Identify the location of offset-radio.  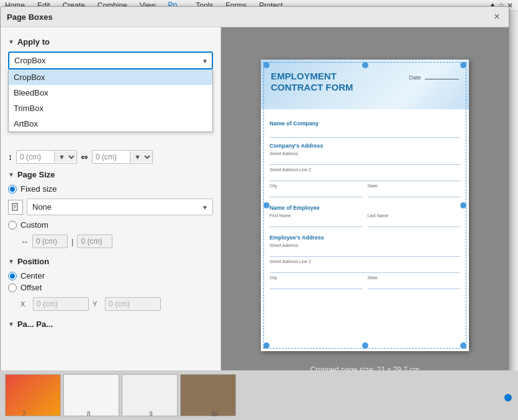
(12, 288).